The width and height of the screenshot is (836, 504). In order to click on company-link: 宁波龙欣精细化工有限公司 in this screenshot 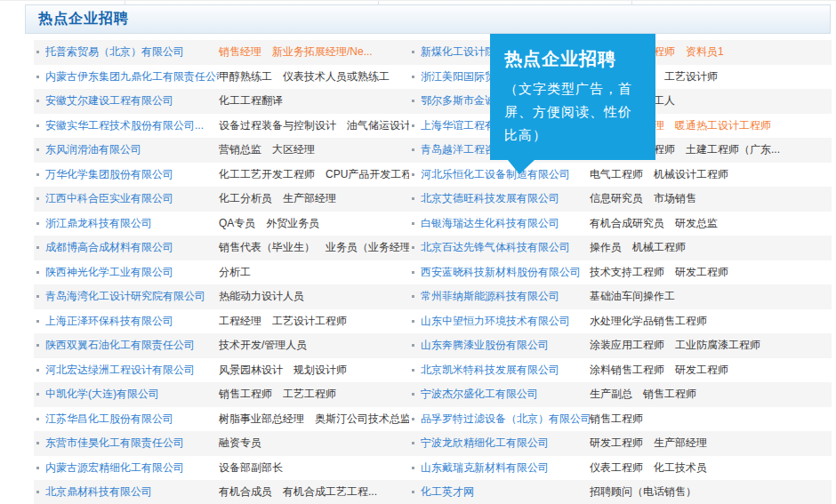, I will do `click(505, 443)`.